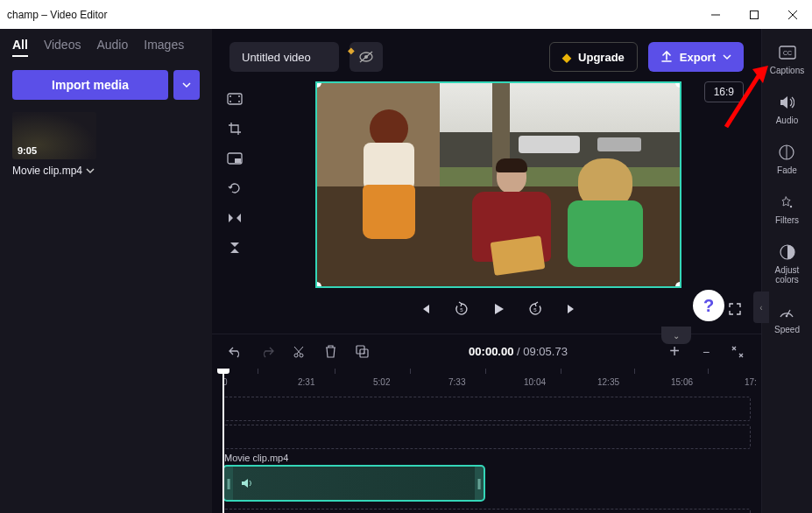 This screenshot has height=513, width=812. Describe the element at coordinates (572, 309) in the screenshot. I see `skip-forward-icon` at that location.